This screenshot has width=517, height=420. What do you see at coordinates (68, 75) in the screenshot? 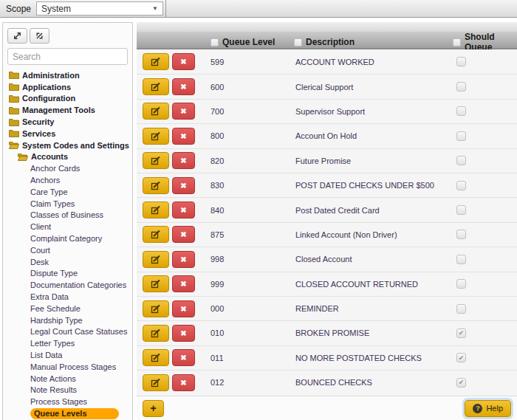
I see `sidebar-item-administration: Administration` at bounding box center [68, 75].